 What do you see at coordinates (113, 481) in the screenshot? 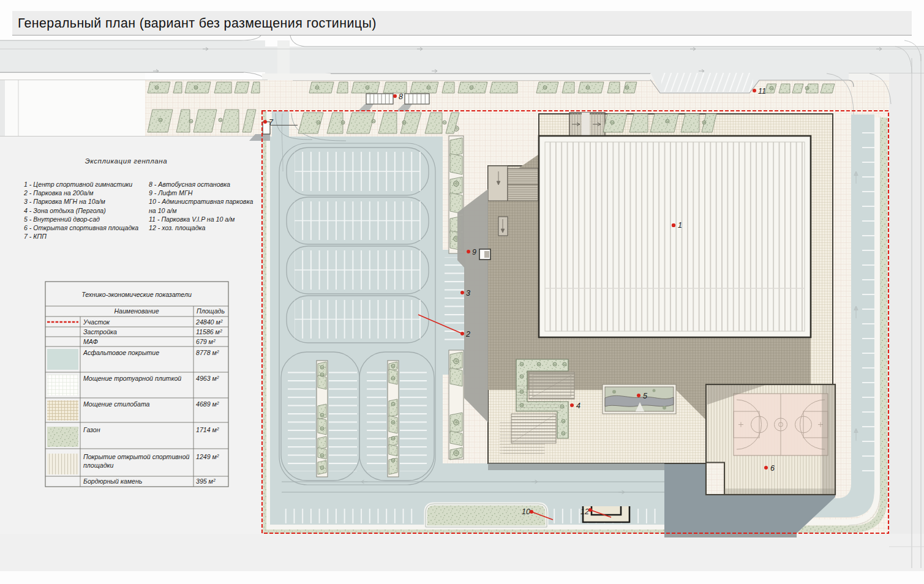
I see `svg-text: Бордюрный камень` at bounding box center [113, 481].